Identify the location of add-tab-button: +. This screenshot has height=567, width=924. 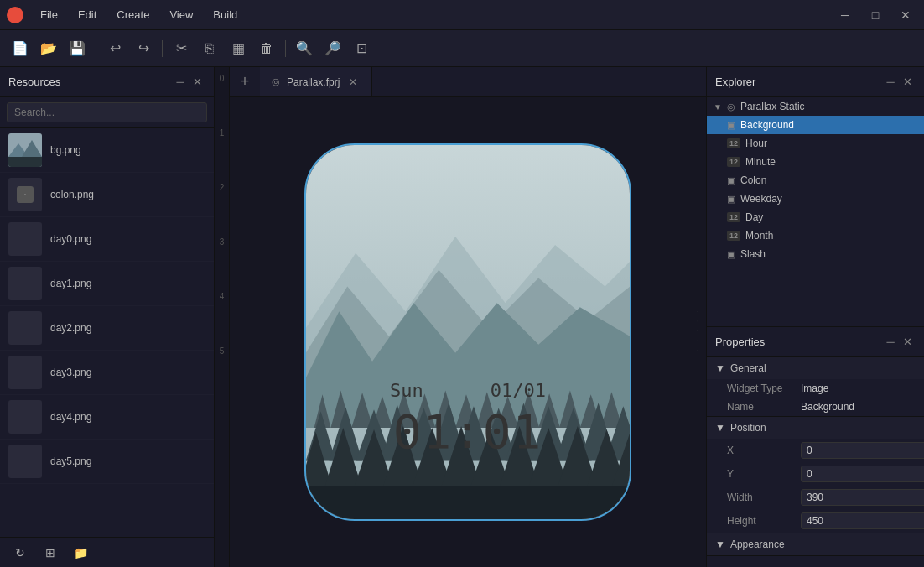
(245, 82).